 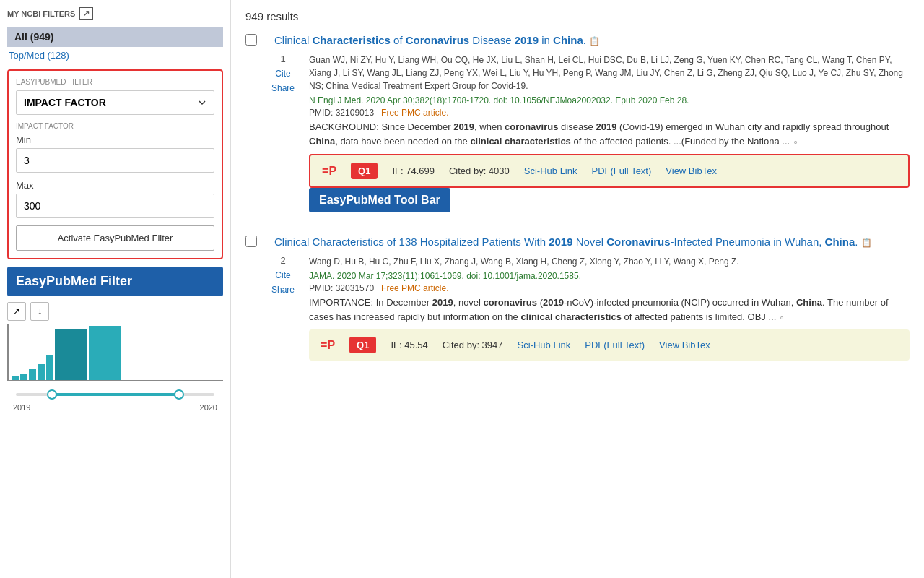 I want to click on result-main-2: Wang D, Hu B, Hu C, Zhu F, Liu X, Zhang …, so click(x=609, y=308).